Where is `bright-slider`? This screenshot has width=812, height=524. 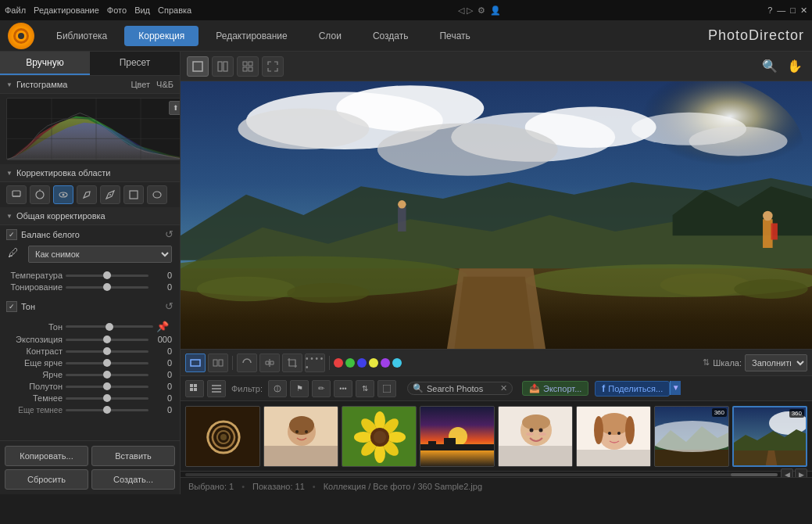
bright-slider is located at coordinates (107, 375).